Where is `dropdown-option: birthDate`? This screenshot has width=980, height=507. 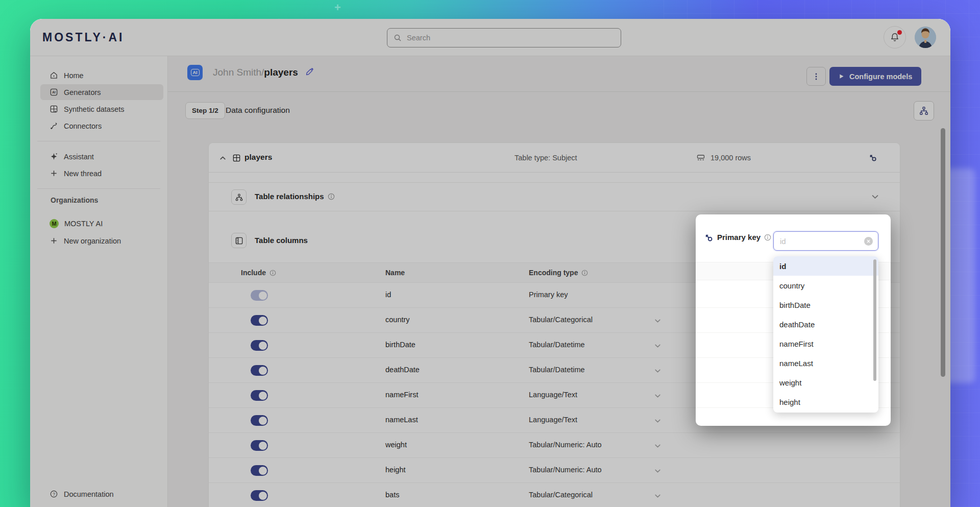
dropdown-option: birthDate is located at coordinates (826, 305).